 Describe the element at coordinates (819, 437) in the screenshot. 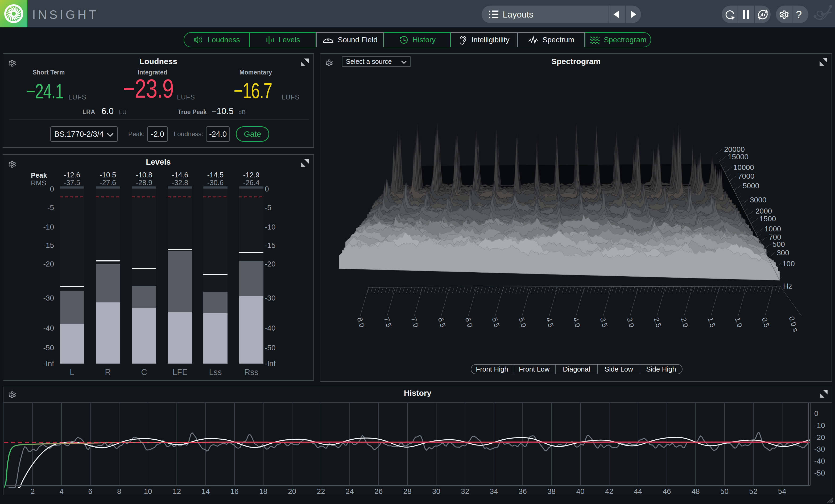

I see `svg-text: -20` at that location.